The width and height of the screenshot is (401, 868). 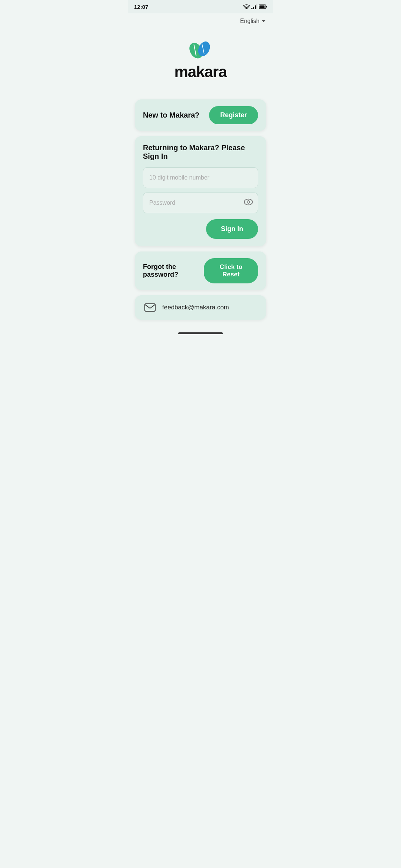 What do you see at coordinates (200, 271) in the screenshot?
I see `forgot-password-card: Forgot the password? Click to Reset` at bounding box center [200, 271].